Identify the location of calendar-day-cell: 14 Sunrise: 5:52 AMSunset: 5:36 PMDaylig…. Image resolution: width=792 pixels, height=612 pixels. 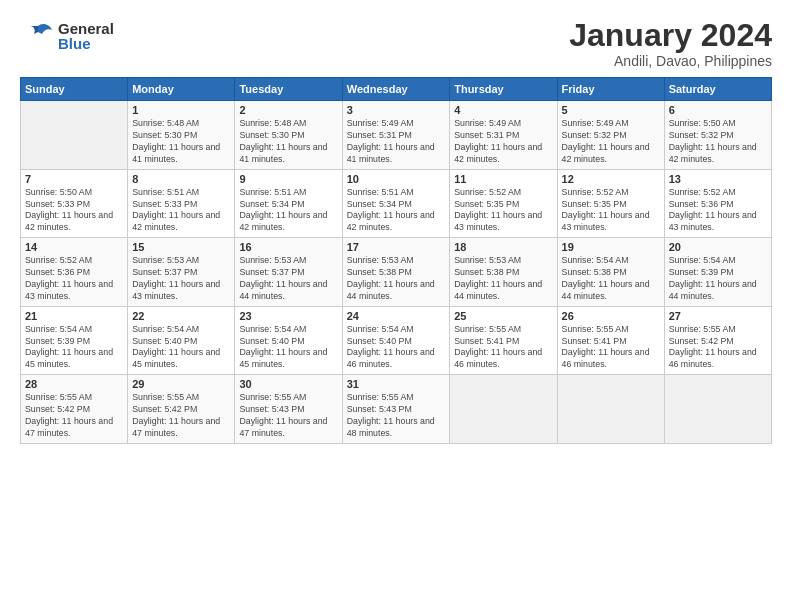
(74, 272).